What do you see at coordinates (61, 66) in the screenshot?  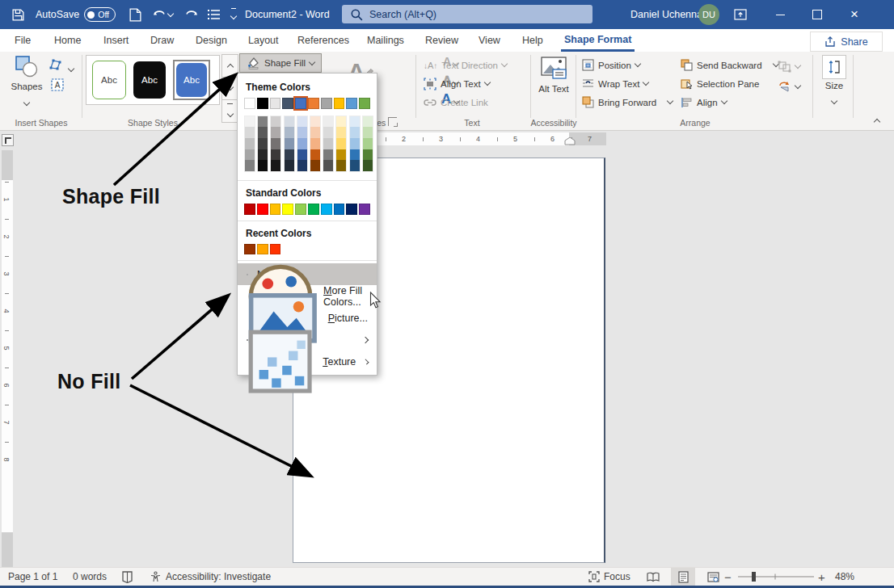 I see `edit-shape-button` at bounding box center [61, 66].